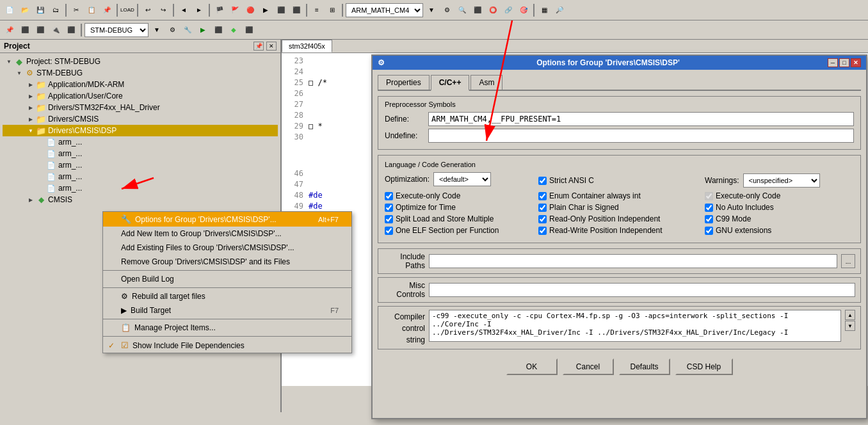  I want to click on define-input, so click(641, 119).